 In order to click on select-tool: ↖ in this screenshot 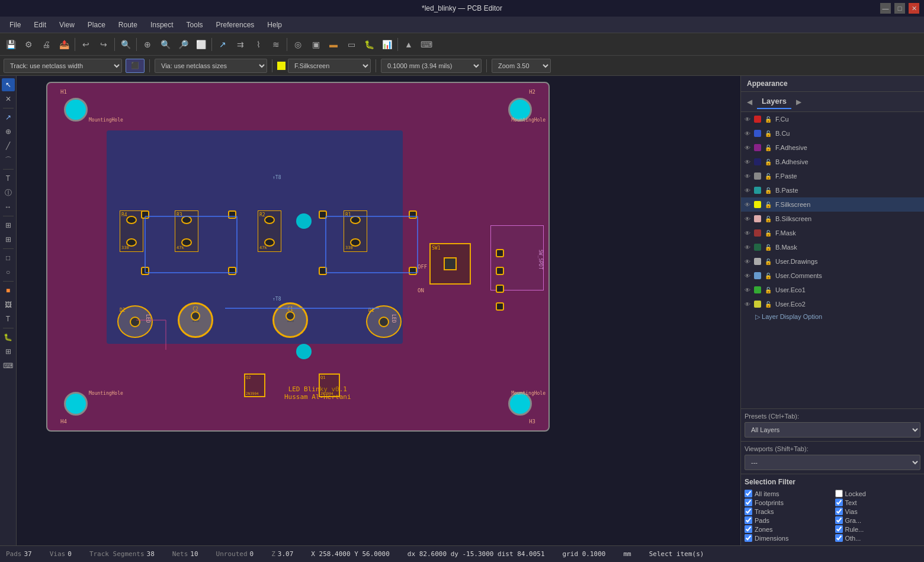, I will do `click(8, 85)`.